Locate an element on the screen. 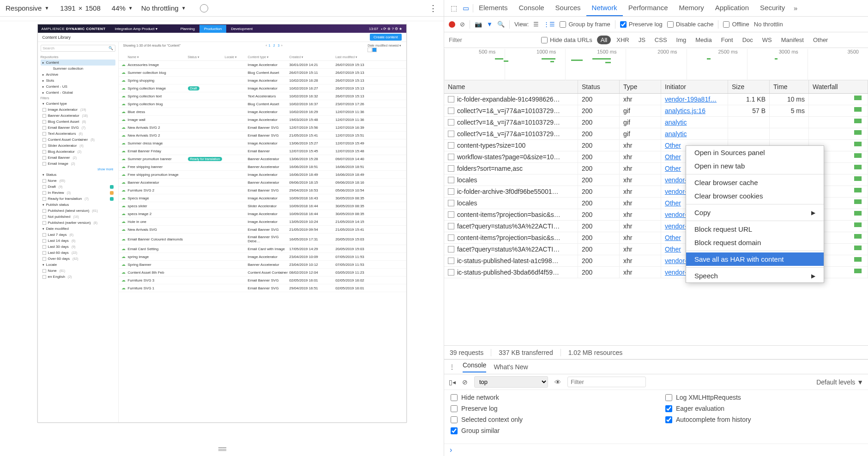 This screenshot has width=868, height=456. console-prompt: › is located at coordinates (656, 450).